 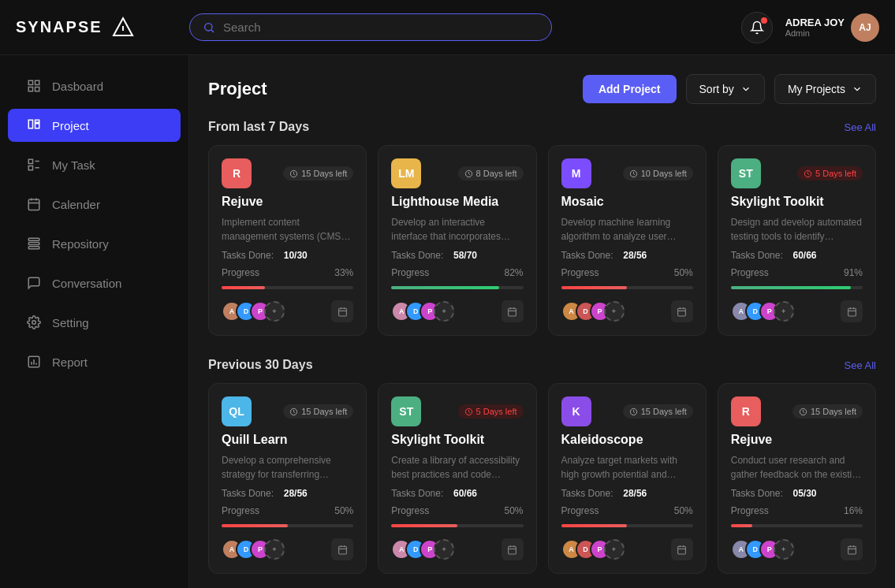 I want to click on project-title: Lighthouse Media, so click(x=457, y=202).